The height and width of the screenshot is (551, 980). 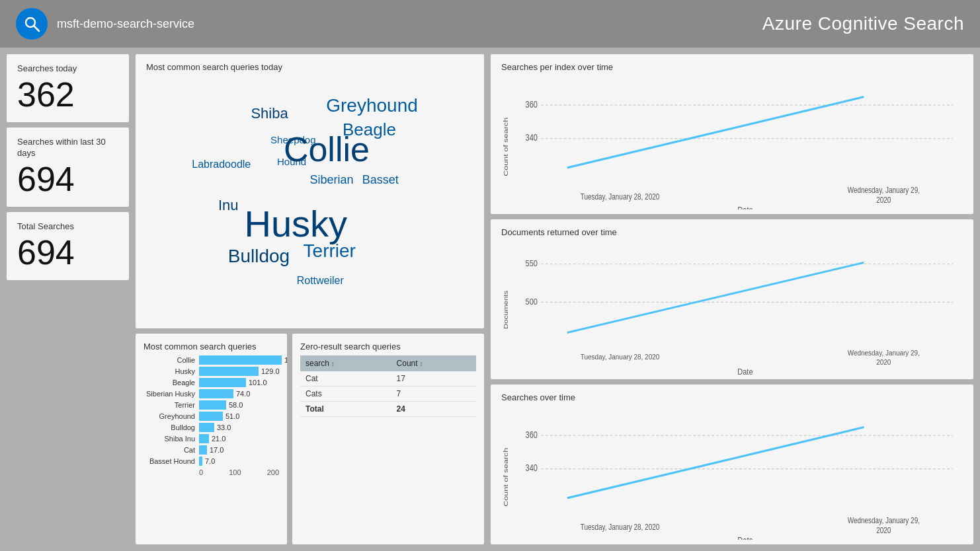 I want to click on svg-text: Documents, so click(x=505, y=310).